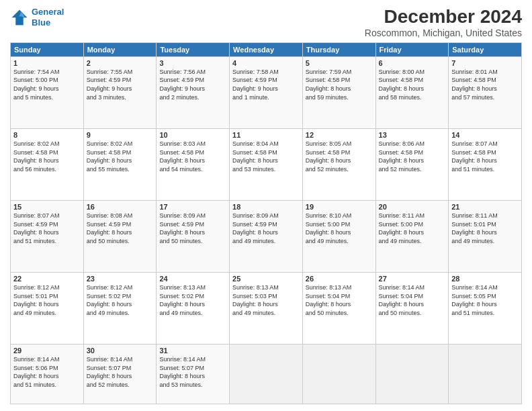  Describe the element at coordinates (19, 17) in the screenshot. I see `logo-icon` at that location.